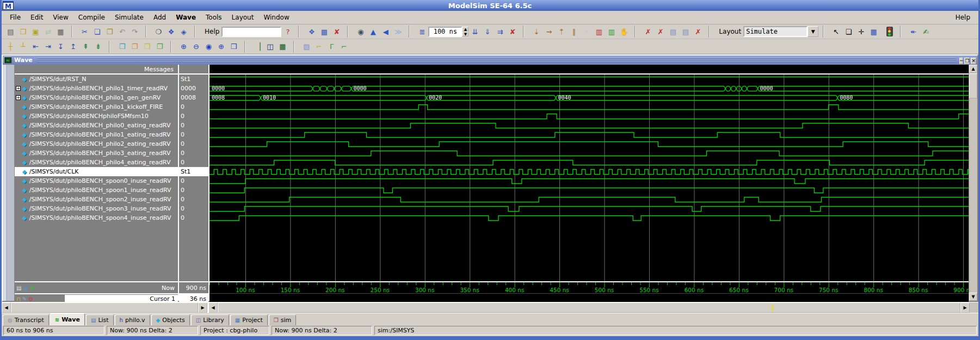 The image size is (980, 340). What do you see at coordinates (32, 288) in the screenshot?
I see `zoom-full-small-icon: ⊕` at bounding box center [32, 288].